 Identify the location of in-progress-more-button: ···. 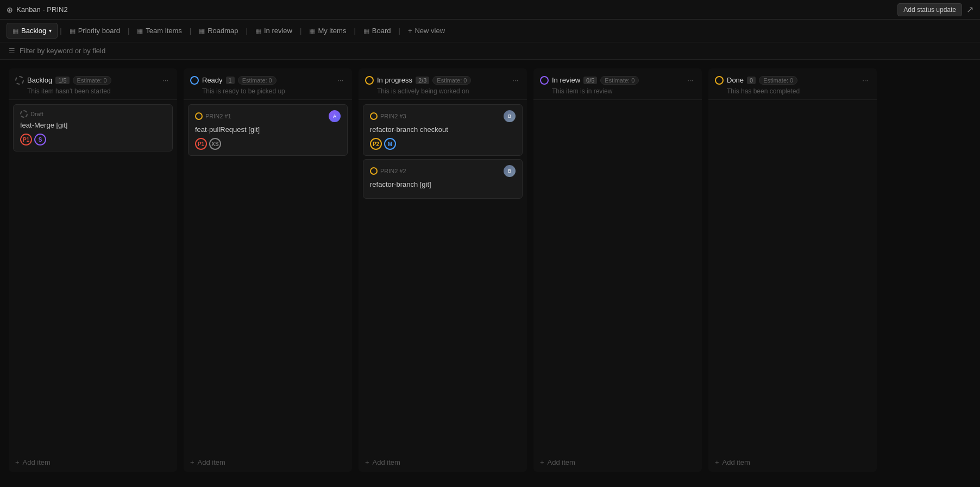
(515, 80).